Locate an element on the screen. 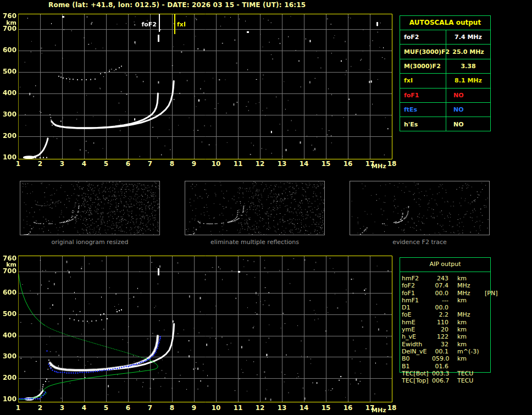  aip-table-header: AIP output is located at coordinates (445, 264).